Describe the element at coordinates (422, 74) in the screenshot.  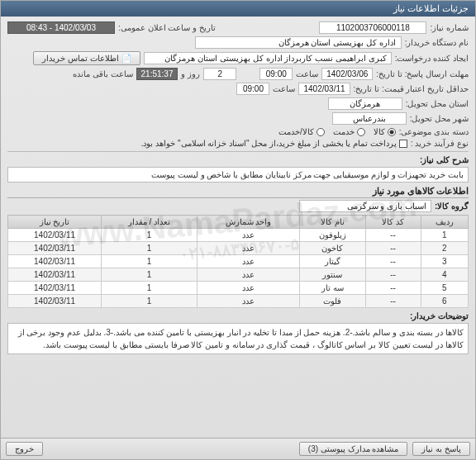
I see `deadline-label: مهلت ارسال پاسخ: تا تاریخ:` at that location.